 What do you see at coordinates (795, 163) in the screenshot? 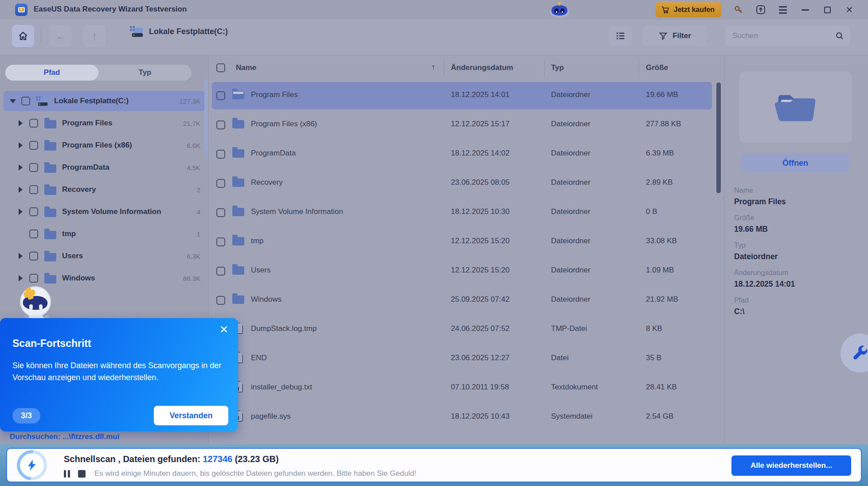
I see `open-button: Öffnen` at bounding box center [795, 163].